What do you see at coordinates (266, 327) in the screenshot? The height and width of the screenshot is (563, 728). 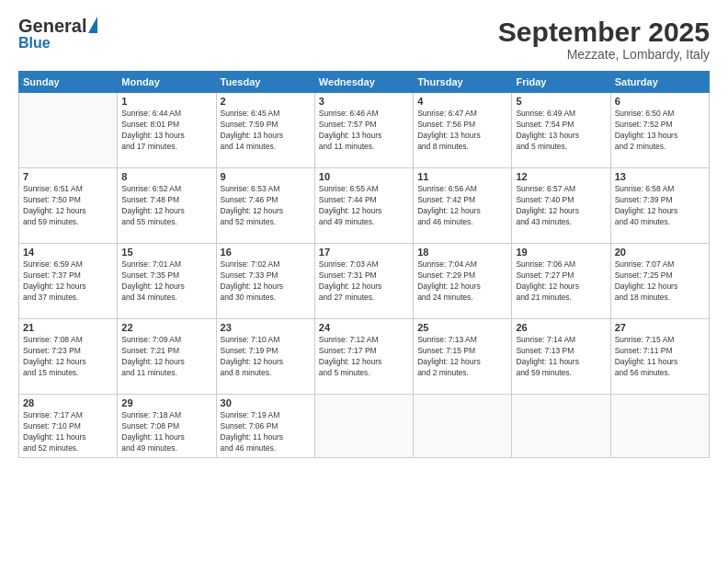 I see `day-number: 23` at bounding box center [266, 327].